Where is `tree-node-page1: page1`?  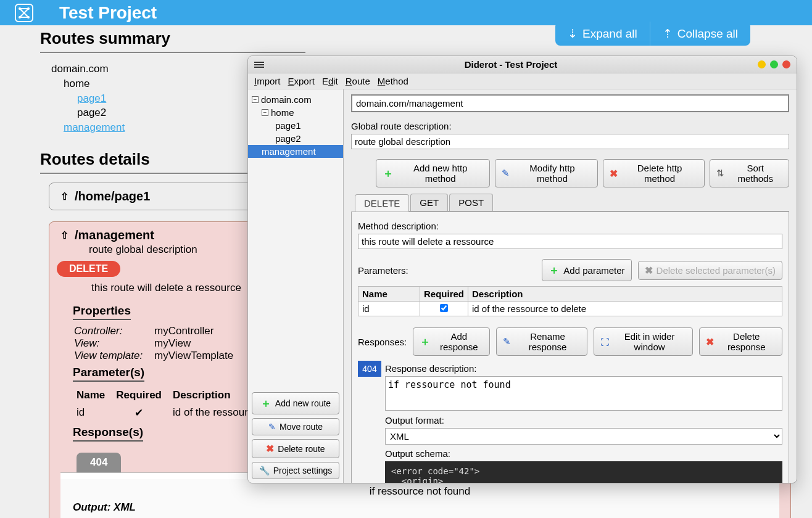 tree-node-page1: page1 is located at coordinates (296, 126).